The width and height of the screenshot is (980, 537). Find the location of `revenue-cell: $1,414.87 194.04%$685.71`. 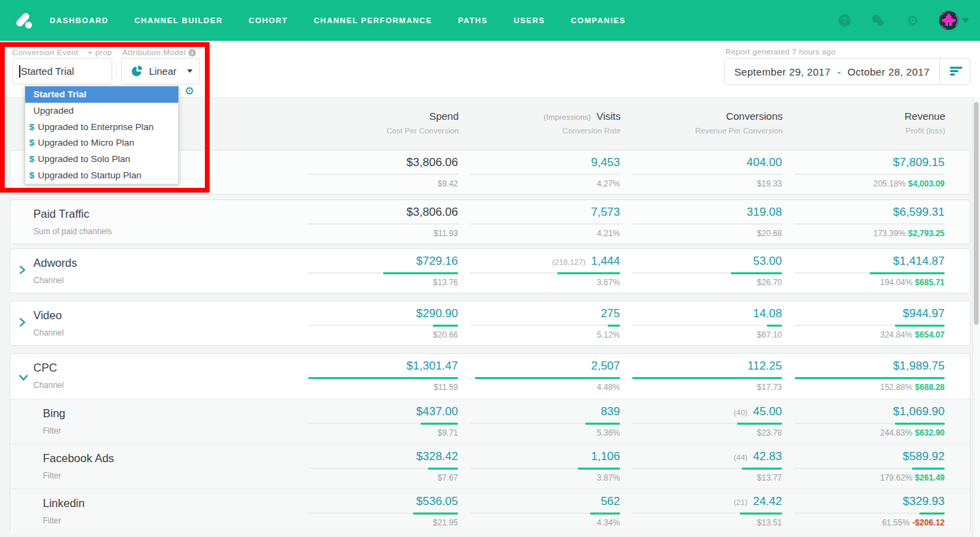

revenue-cell: $1,414.87 194.04%$685.71 is located at coordinates (856, 272).